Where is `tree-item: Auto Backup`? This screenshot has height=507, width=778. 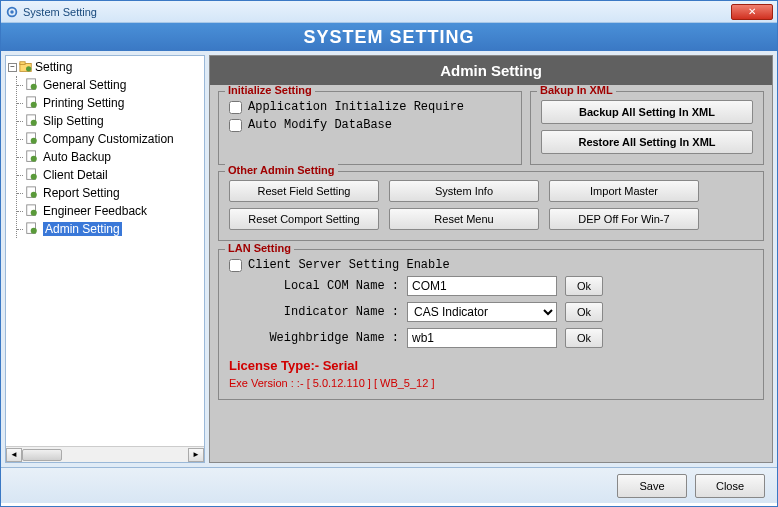 tree-item: Auto Backup is located at coordinates (110, 157).